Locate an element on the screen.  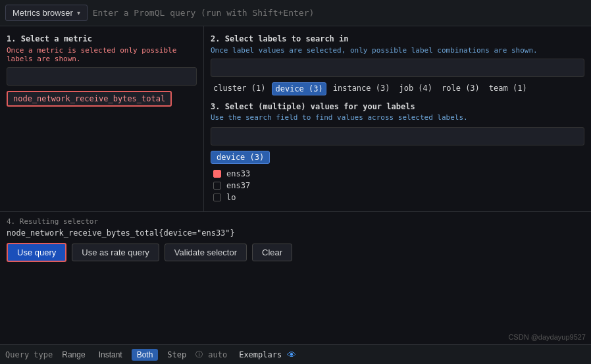
checkbox-ens33 is located at coordinates (217, 174).